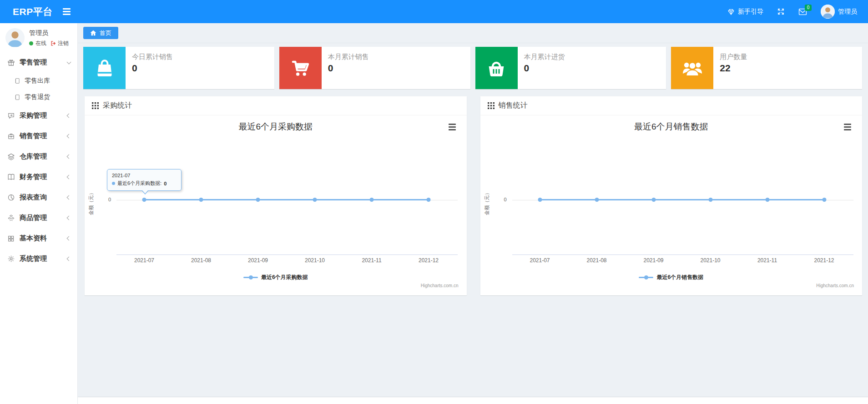 This screenshot has width=868, height=404. What do you see at coordinates (11, 63) in the screenshot?
I see `gift-icon` at bounding box center [11, 63].